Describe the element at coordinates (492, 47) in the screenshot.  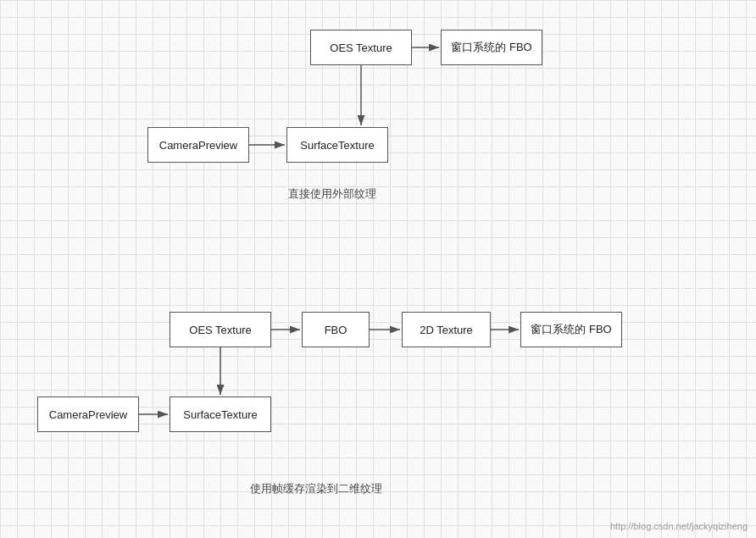
I see `fbo-box-1: 窗口系统的 FBO` at that location.